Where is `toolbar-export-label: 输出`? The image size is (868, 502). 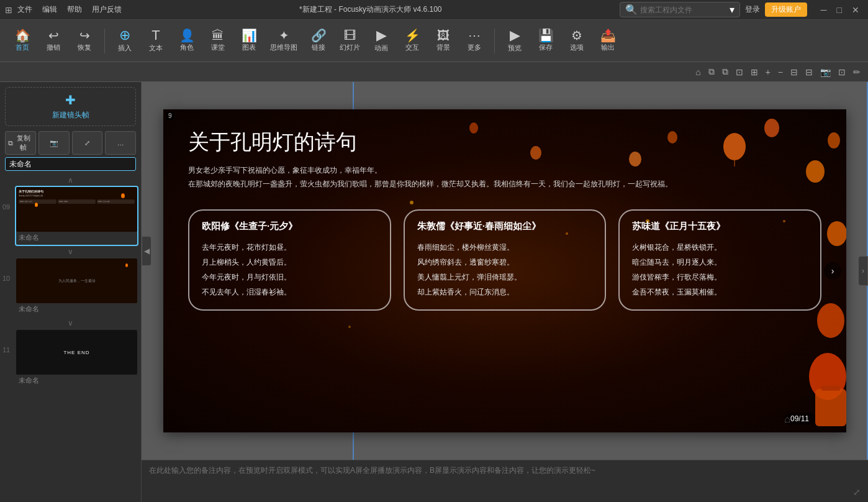
toolbar-export-label: 输出 is located at coordinates (608, 47).